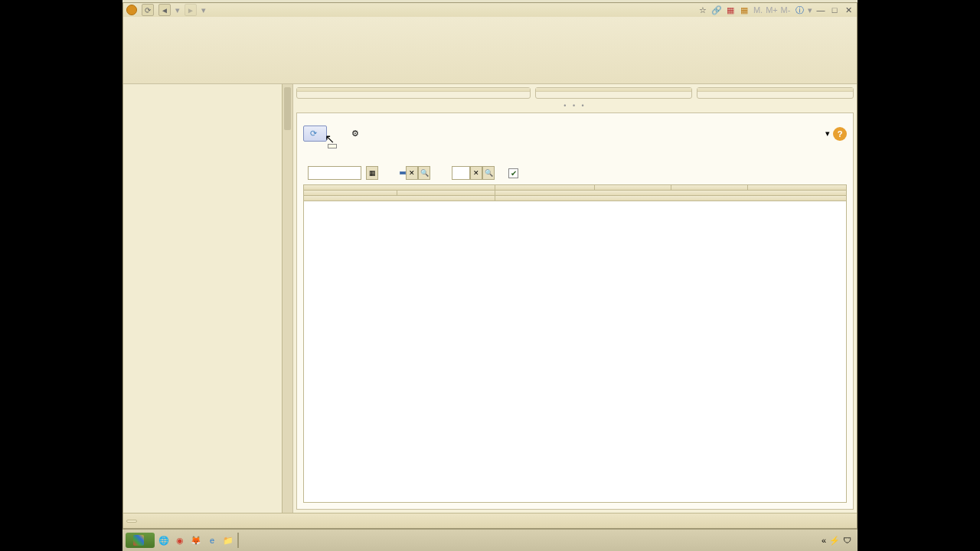 The width and height of the screenshot is (980, 551). Describe the element at coordinates (212, 540) in the screenshot. I see `ie-icon: e` at that location.